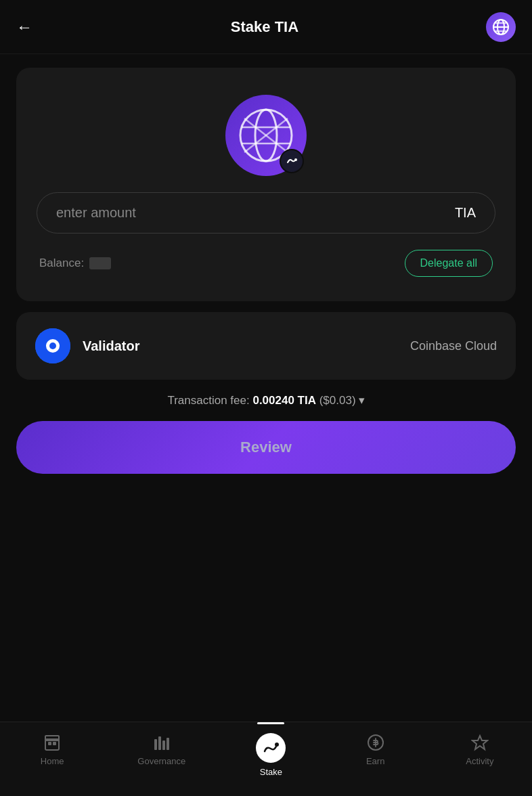 Image resolution: width=532 pixels, height=796 pixels. Describe the element at coordinates (266, 213) in the screenshot. I see `amount-input-container: TIA` at that location.